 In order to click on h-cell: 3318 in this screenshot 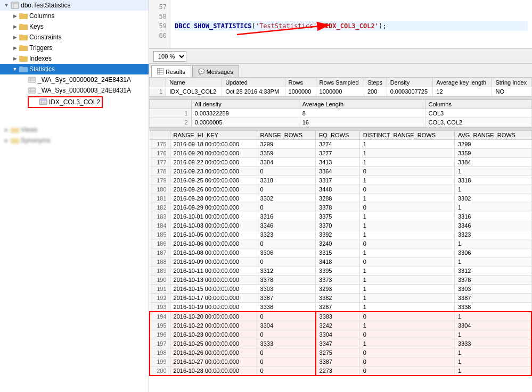, I will do `click(286, 181)`.